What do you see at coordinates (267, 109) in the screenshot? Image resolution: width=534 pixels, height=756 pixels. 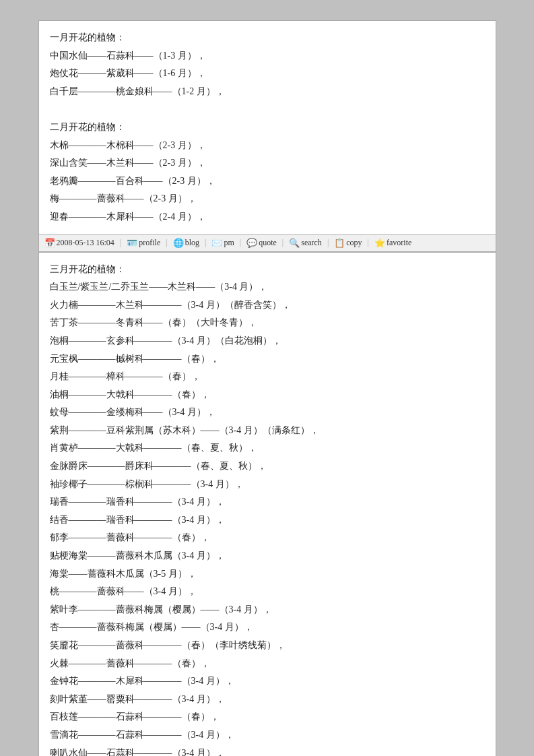 I see `section1-line` at bounding box center [267, 109].